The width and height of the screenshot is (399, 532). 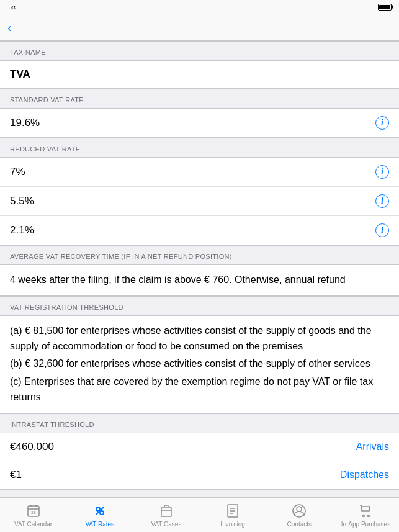 I want to click on section-header-text-3: AVERAGE VAT RECOVERY TIME (IF IN A NET R…, so click(x=121, y=256).